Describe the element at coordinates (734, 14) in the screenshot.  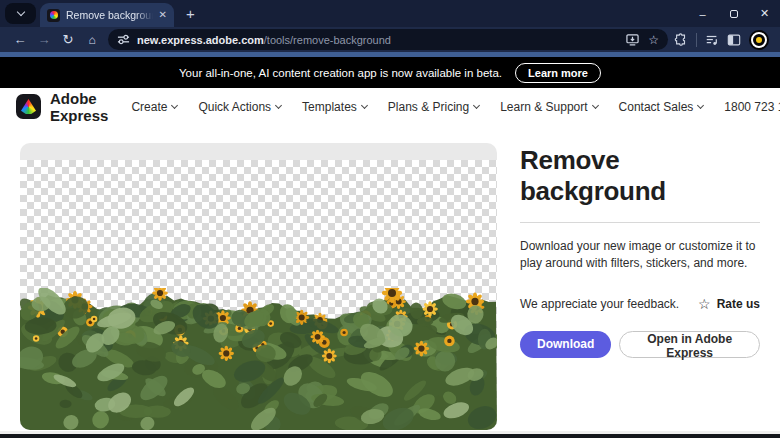
I see `window-controls: – ✕` at that location.